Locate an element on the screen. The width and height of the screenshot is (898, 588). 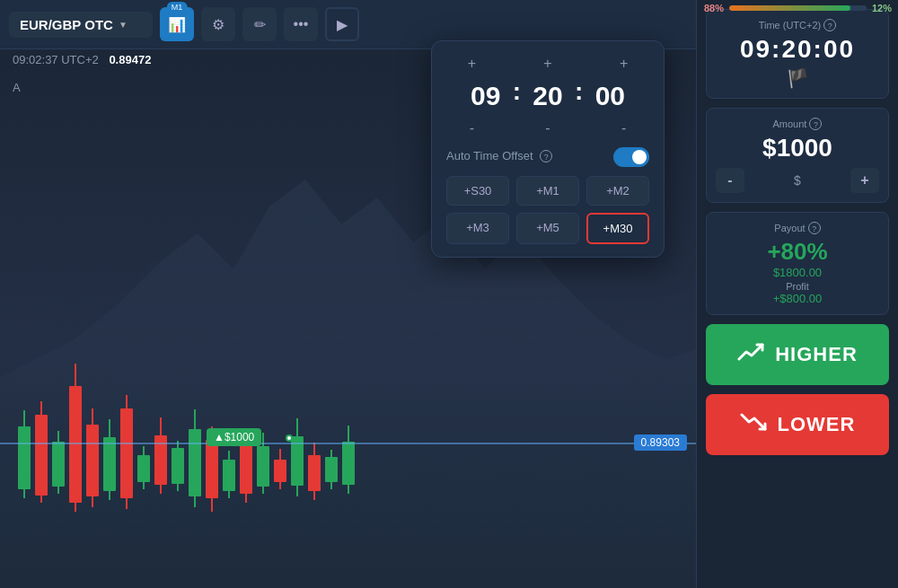
minutes-col: + is located at coordinates (548, 64).